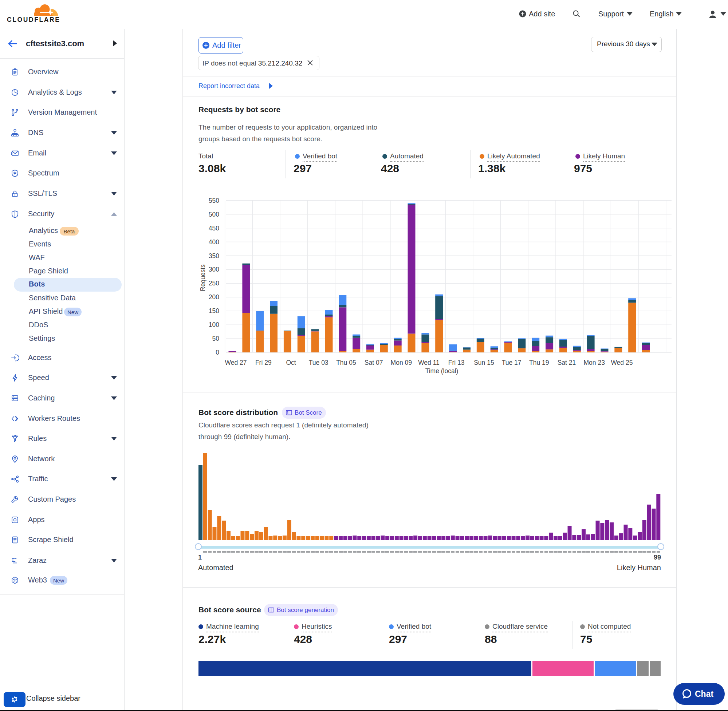  I want to click on svg-text: 550, so click(214, 201).